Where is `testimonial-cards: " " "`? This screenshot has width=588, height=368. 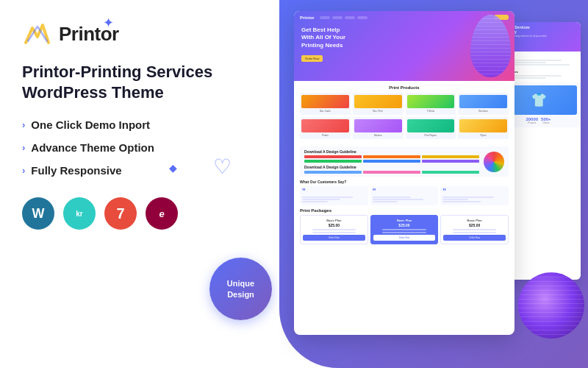
testimonial-cards: " " " is located at coordinates (404, 196).